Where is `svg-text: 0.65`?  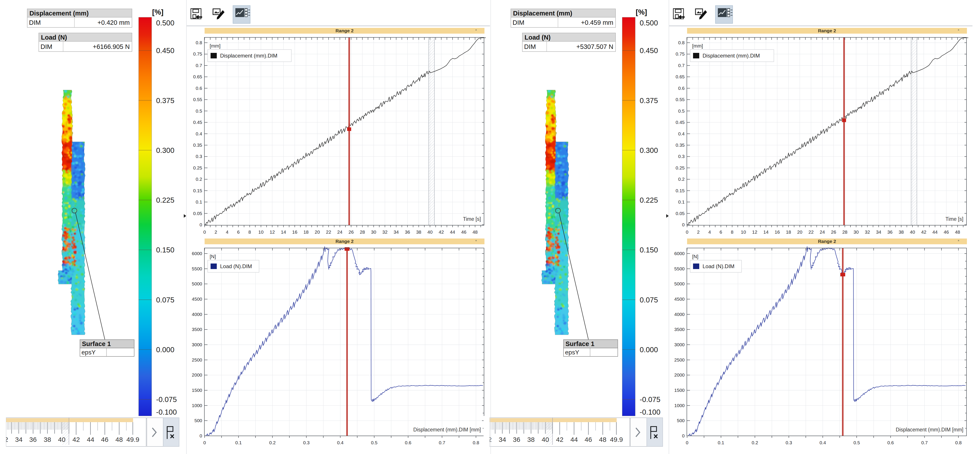
svg-text: 0.65 is located at coordinates (680, 77).